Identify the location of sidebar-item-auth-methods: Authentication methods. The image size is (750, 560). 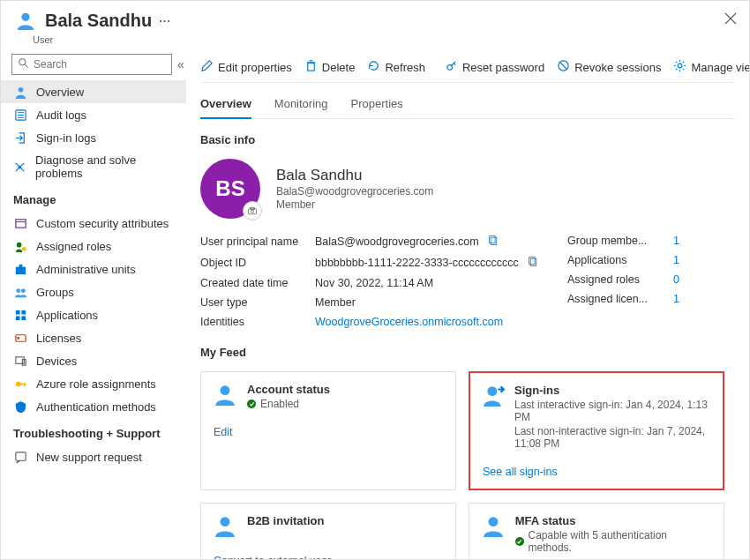
(94, 407).